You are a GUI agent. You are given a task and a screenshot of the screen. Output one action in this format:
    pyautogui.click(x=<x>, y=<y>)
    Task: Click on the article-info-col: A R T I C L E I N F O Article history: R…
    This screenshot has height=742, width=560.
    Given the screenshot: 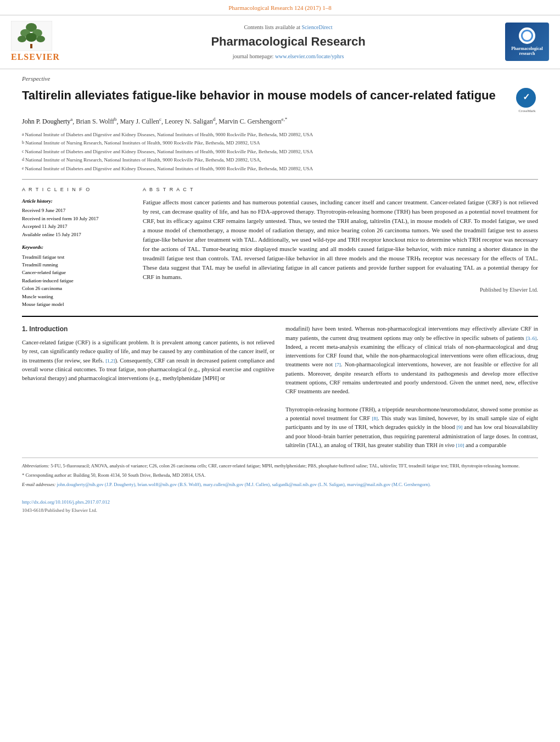 What is the action you would take?
    pyautogui.click(x=77, y=247)
    